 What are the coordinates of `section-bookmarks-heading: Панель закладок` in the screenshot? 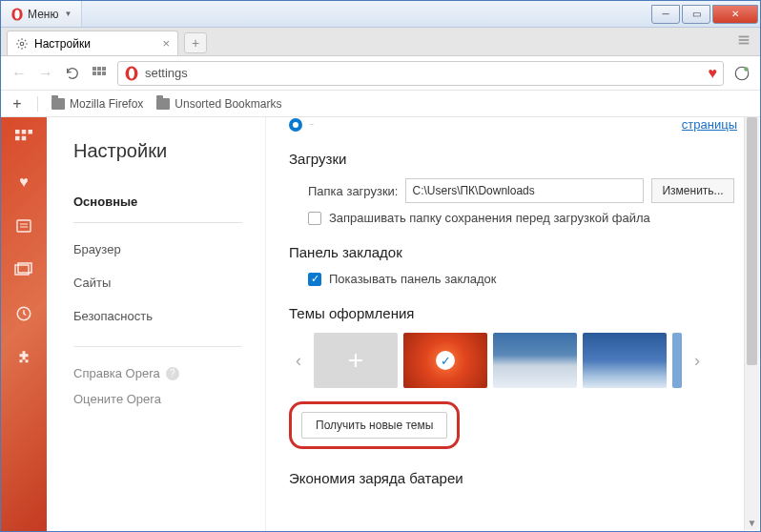 It's located at (513, 252).